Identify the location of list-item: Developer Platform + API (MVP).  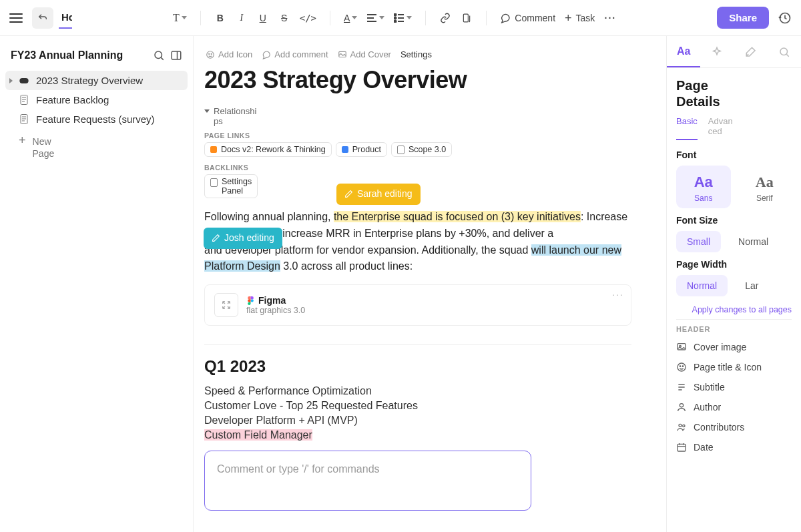
(430, 421).